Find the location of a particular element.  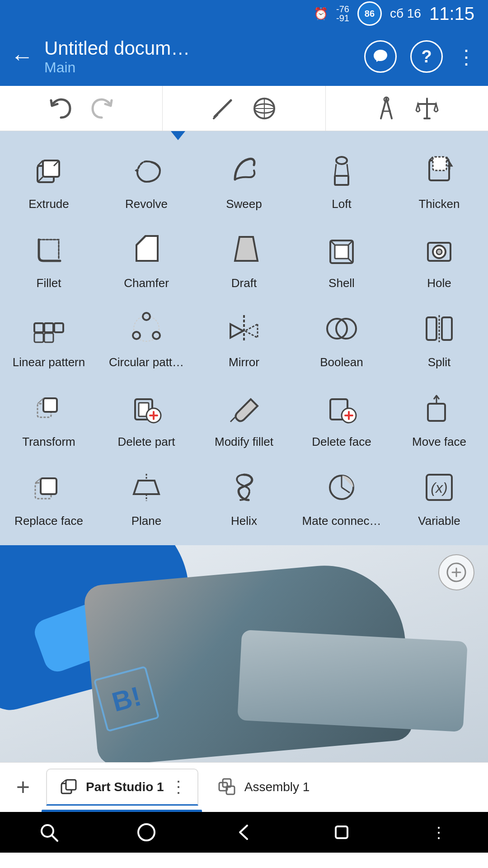

feature-move-face: Move face is located at coordinates (439, 418).